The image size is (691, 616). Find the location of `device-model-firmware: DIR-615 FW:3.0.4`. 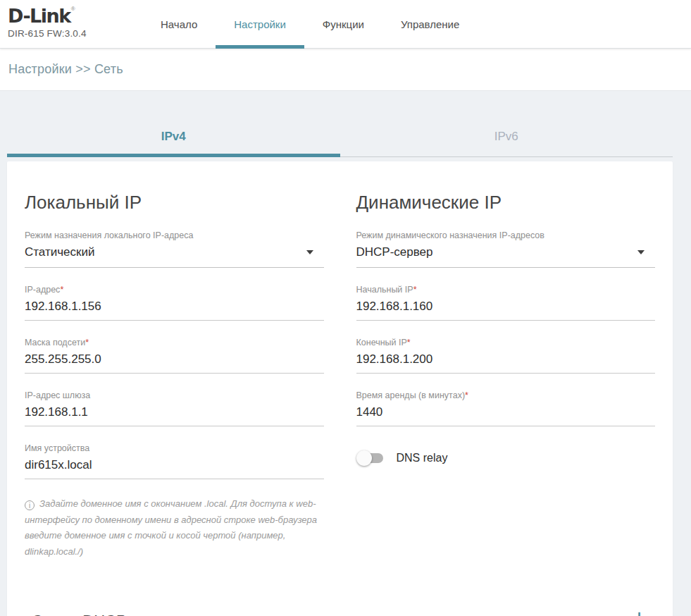

device-model-firmware: DIR-615 FW:3.0.4 is located at coordinates (55, 34).